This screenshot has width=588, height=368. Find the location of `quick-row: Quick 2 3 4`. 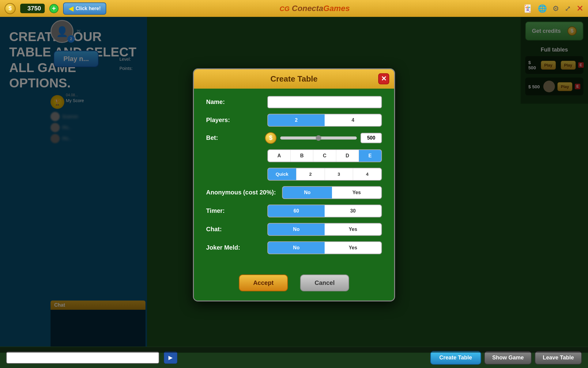

quick-row: Quick 2 3 4 is located at coordinates (294, 174).